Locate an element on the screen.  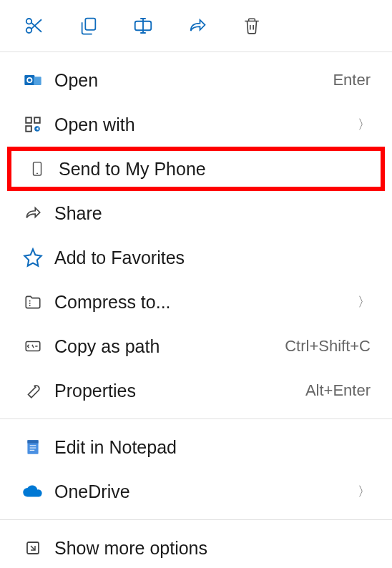
menu-label: Share is located at coordinates (212, 213).